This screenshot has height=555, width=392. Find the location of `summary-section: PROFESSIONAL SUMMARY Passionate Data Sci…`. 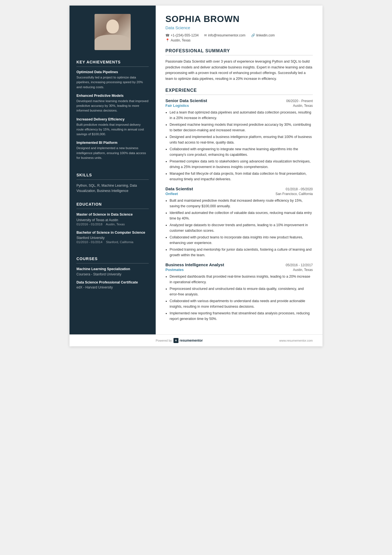

summary-section: PROFESSIONAL SUMMARY Passionate Data Sci… is located at coordinates (239, 65).